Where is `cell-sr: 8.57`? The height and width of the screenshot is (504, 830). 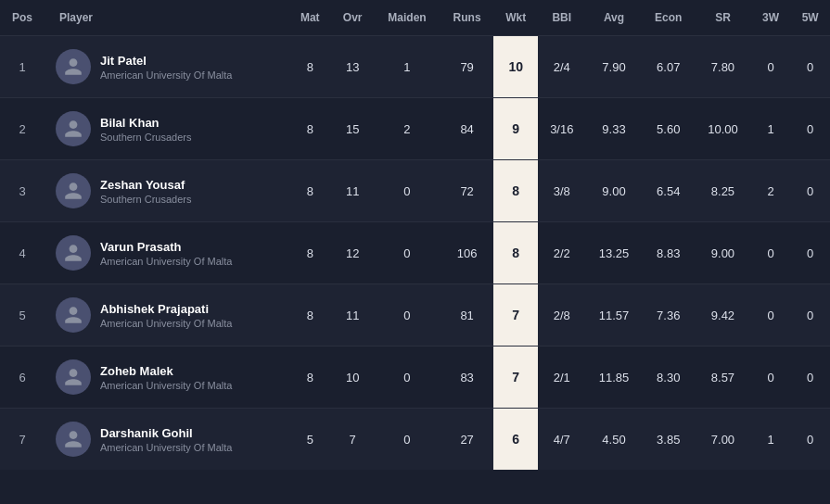 cell-sr: 8.57 is located at coordinates (723, 378).